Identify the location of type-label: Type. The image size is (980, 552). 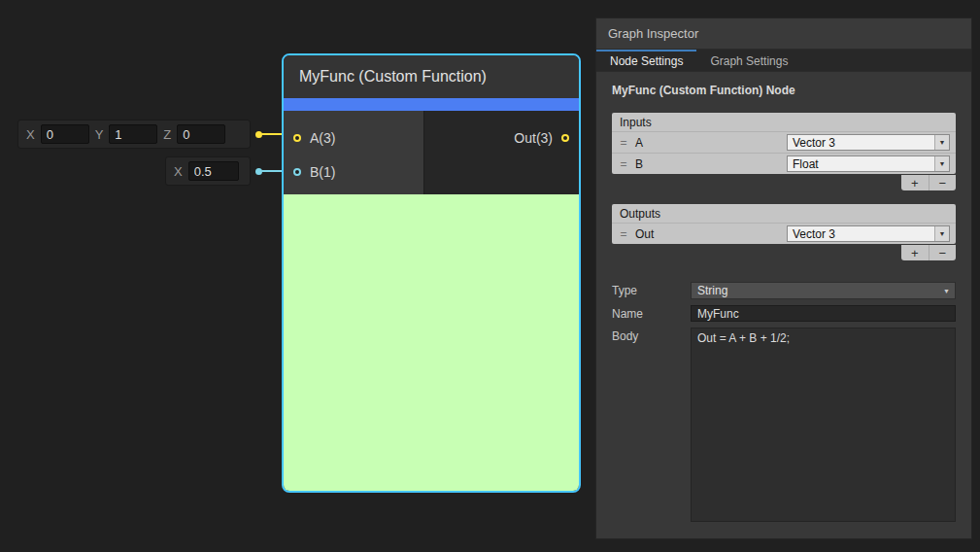
(651, 290).